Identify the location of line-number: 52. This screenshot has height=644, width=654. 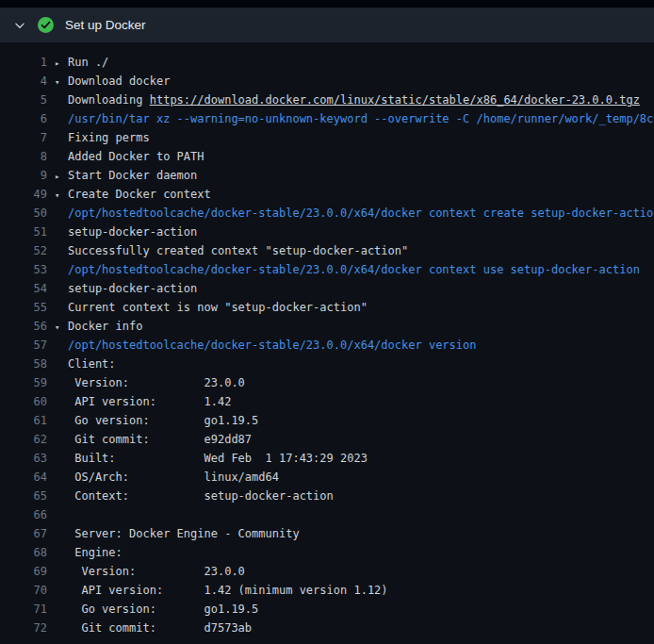
(24, 251).